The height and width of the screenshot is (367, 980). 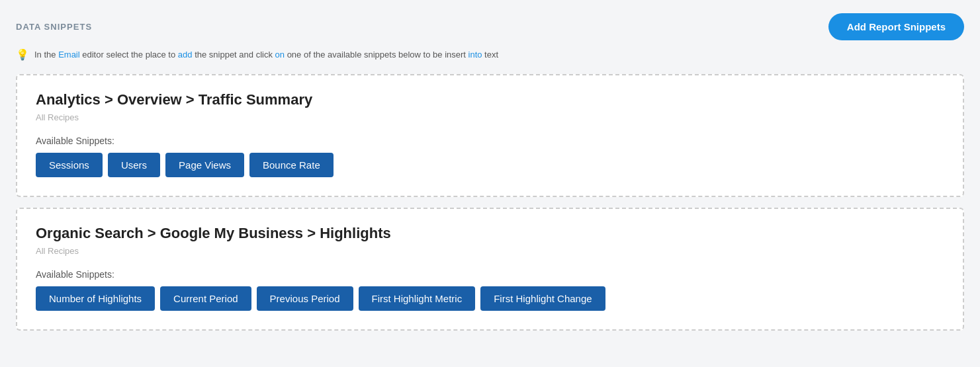 I want to click on snippets-buttons-organic: Number of Highlights Current Period Prev…, so click(x=490, y=299).